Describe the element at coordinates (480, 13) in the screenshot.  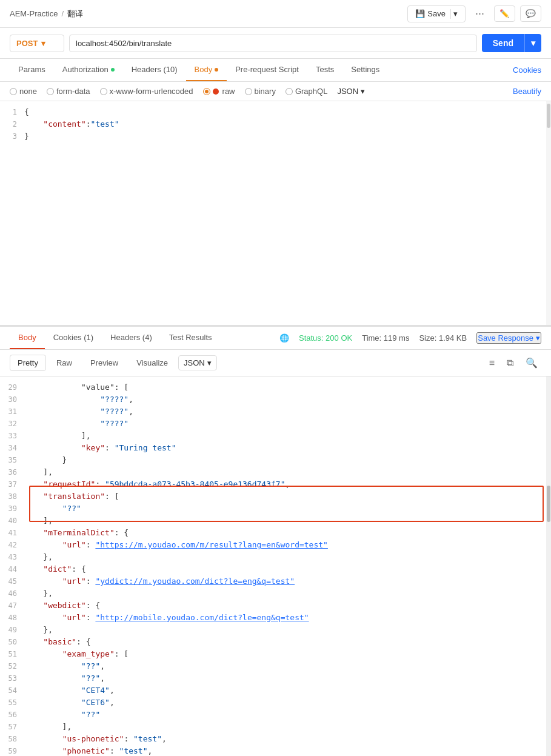
I see `more-options-button: ···` at that location.